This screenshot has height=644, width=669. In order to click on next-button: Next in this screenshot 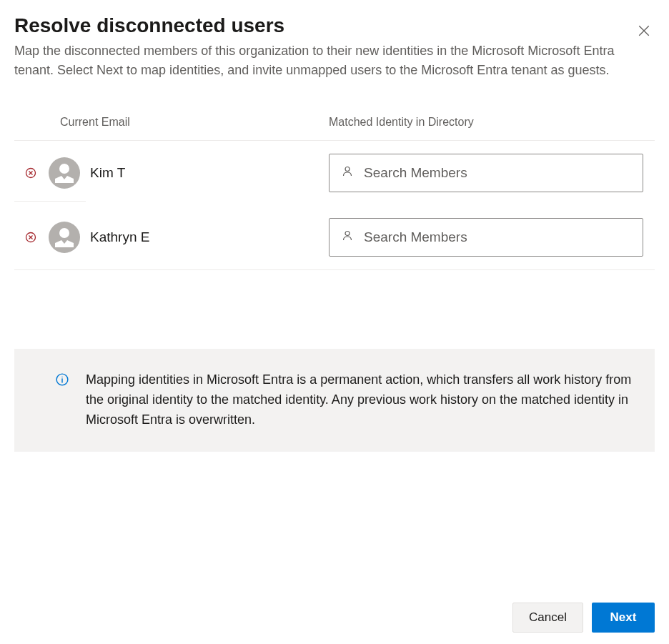, I will do `click(623, 618)`.